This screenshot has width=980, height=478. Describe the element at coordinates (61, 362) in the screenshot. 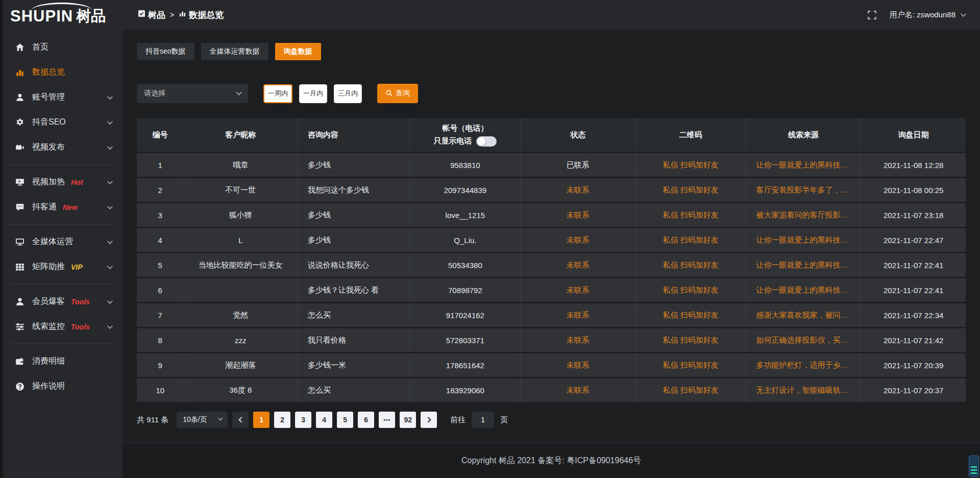

I see `sidebar-item-consumption-details: 消费明细` at that location.